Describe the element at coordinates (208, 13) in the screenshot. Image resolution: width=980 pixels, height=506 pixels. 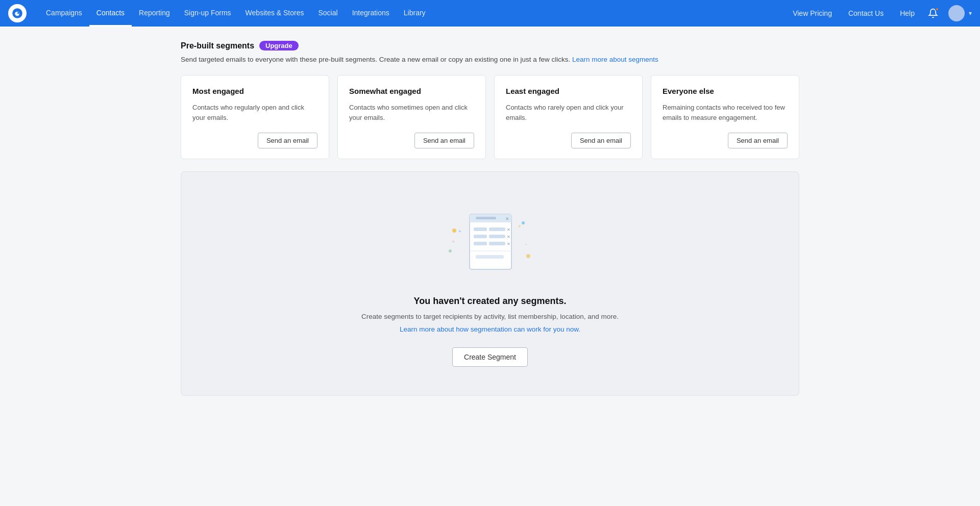
I see `nav-signup-forms: Sign-up Forms` at that location.